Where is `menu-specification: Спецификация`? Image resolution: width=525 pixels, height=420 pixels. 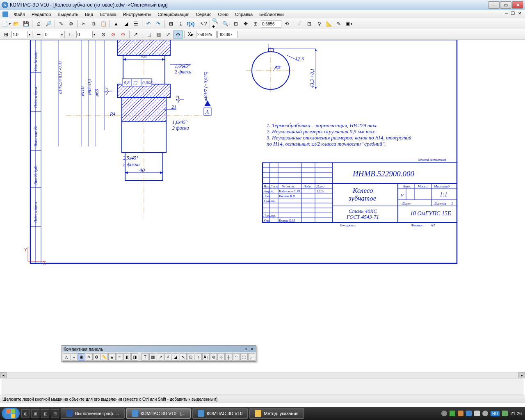
menu-specification: Спецификация is located at coordinates (174, 14).